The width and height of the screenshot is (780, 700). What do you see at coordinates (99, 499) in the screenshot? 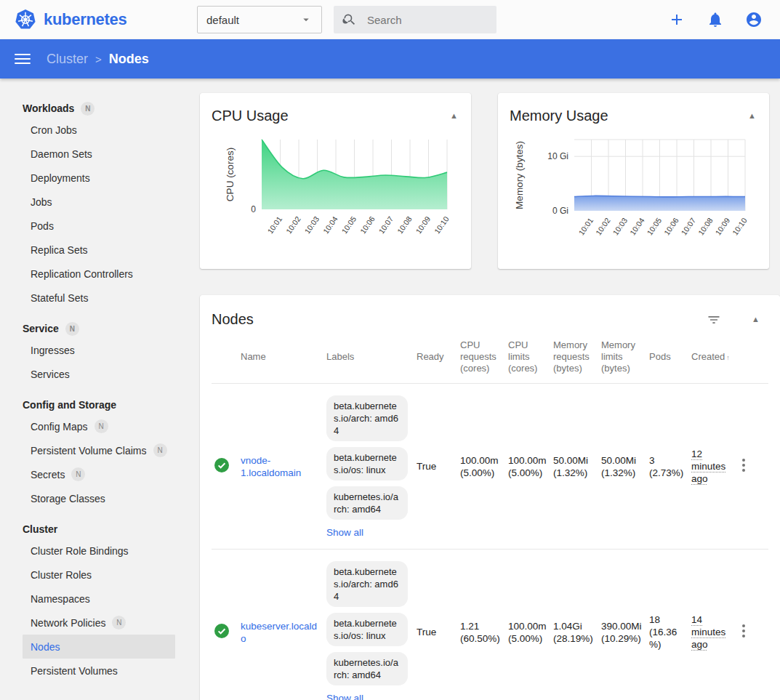
I see `sidebar-item-storage-classes: Storage Classes` at bounding box center [99, 499].